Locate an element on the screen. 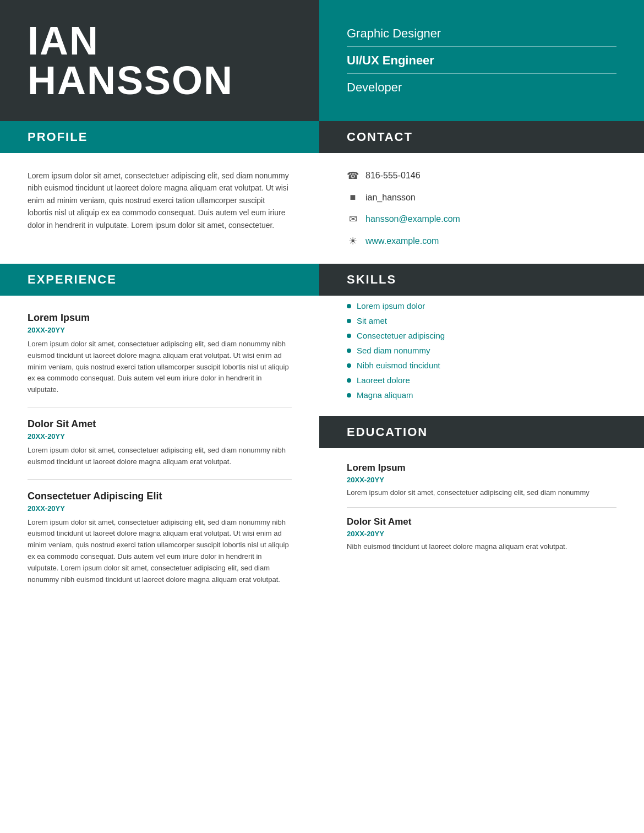  title-developer: Developer is located at coordinates (482, 86).